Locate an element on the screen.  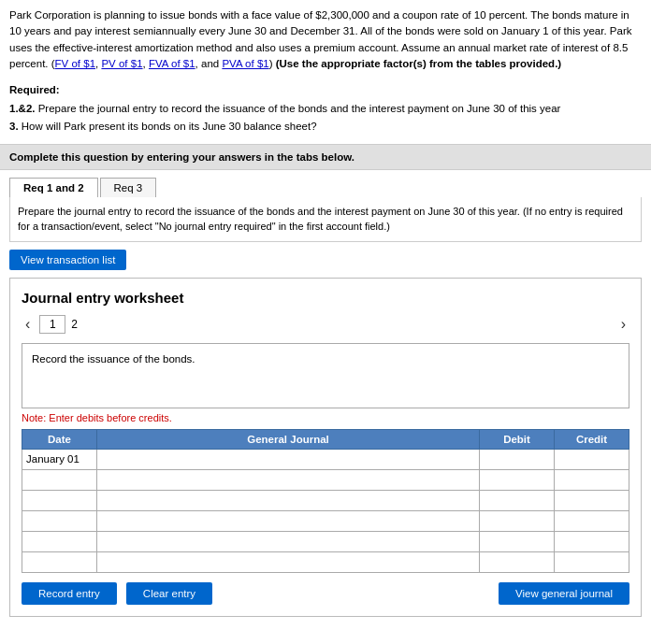
table-row: January 01 is located at coordinates (326, 459).